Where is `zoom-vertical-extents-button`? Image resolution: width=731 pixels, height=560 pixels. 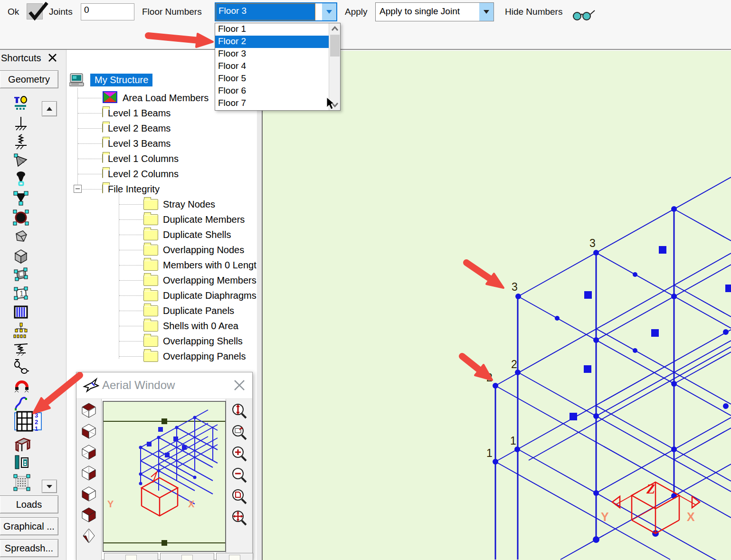
zoom-vertical-extents-button is located at coordinates (239, 411).